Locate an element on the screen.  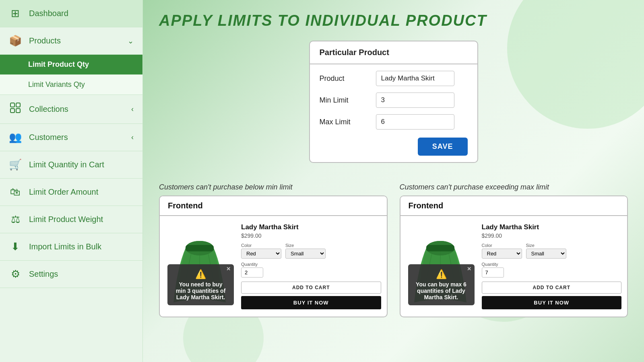
sidebar-item-label: Dashboard is located at coordinates (49, 14).